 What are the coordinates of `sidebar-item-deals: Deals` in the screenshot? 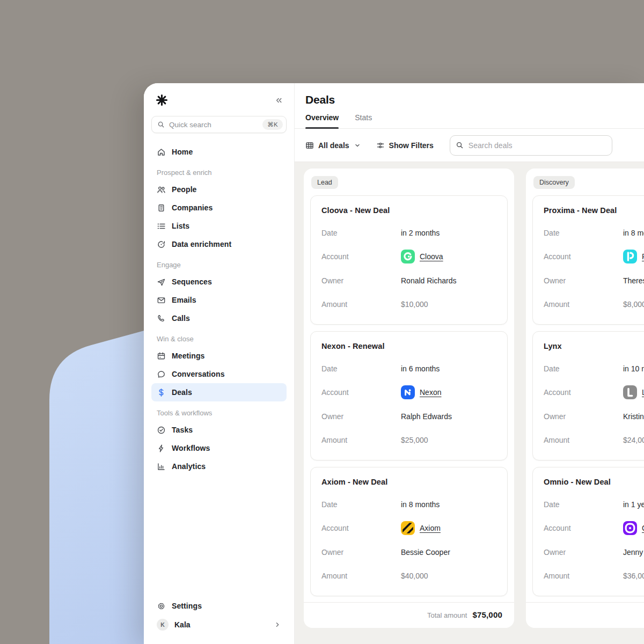 It's located at (219, 392).